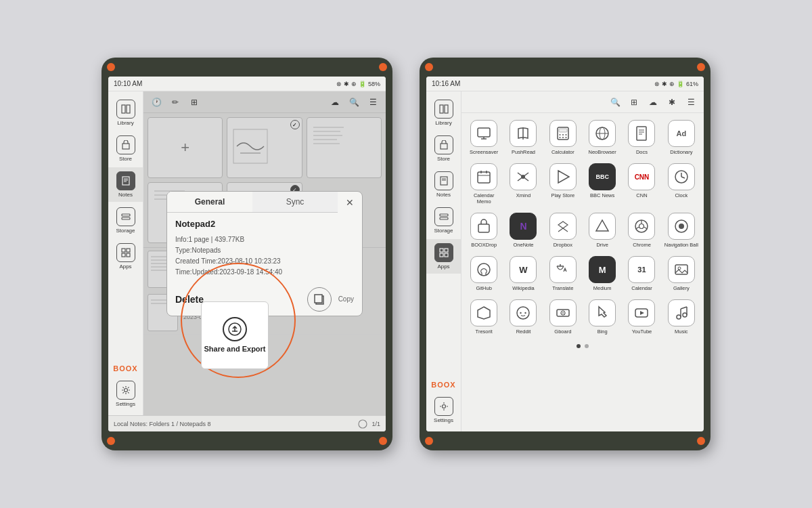 The width and height of the screenshot is (812, 508). Describe the element at coordinates (641, 289) in the screenshot. I see `app-label-calendar: Calendar` at that location.